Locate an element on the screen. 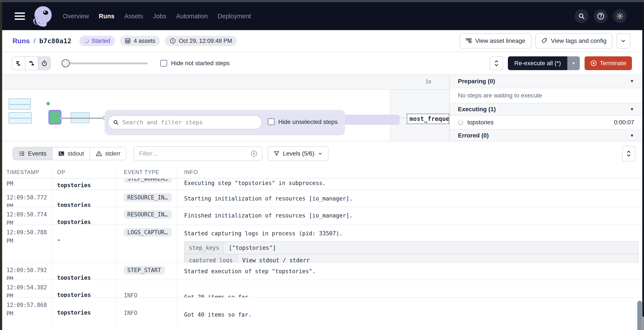  log-timestamp-link: 12:09:50.792 PM is located at coordinates (28, 273).